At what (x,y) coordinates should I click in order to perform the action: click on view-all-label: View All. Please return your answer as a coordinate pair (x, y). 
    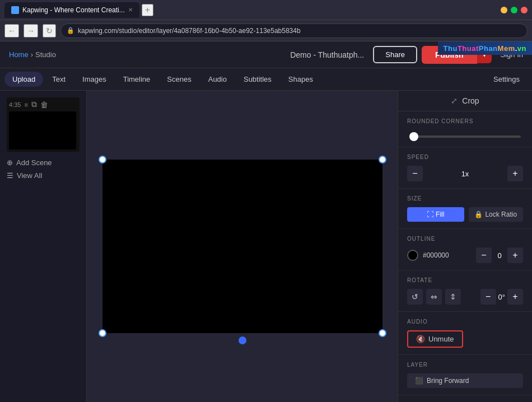
    Looking at the image, I should click on (29, 176).